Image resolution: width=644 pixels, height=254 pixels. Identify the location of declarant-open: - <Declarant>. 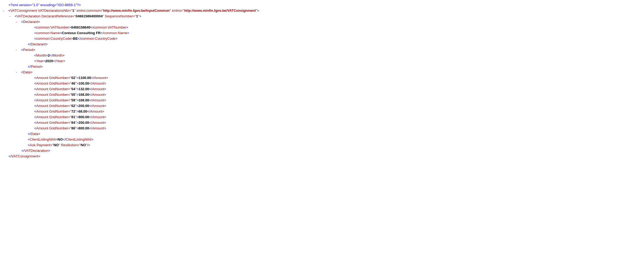
(322, 22).